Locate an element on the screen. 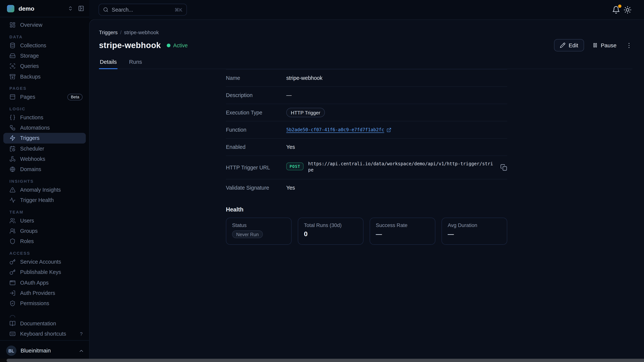 The image size is (644, 362). detail-row-name: Namestripe-webhook is located at coordinates (366, 78).